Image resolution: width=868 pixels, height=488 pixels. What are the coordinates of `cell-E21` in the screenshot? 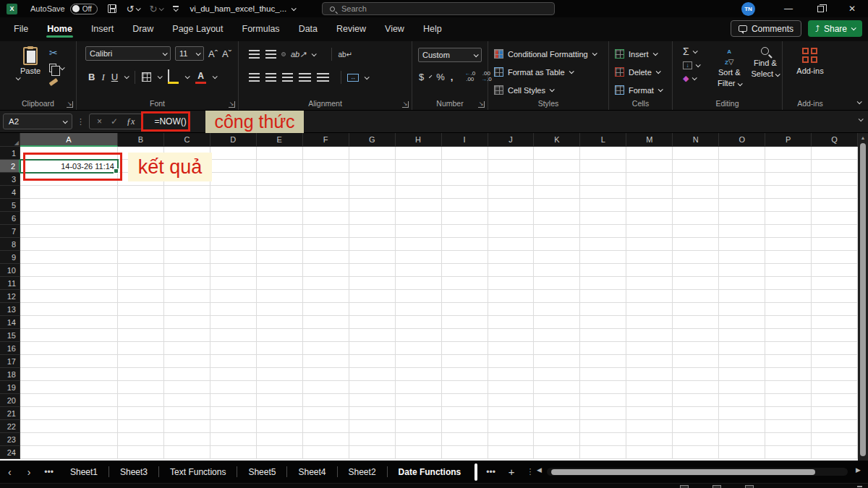 It's located at (280, 414).